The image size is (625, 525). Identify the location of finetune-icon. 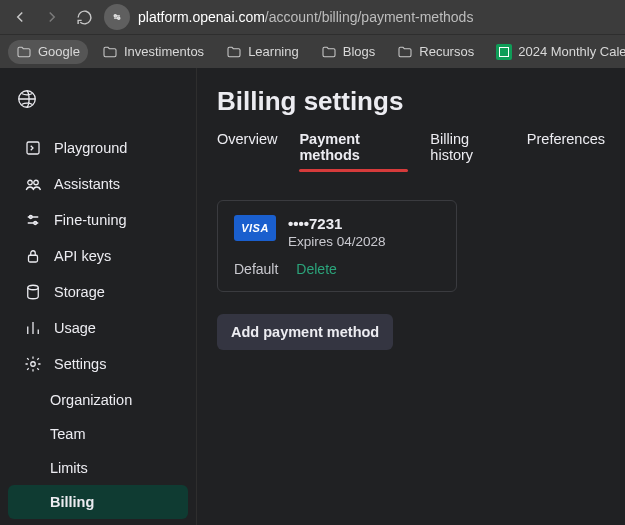
(33, 220).